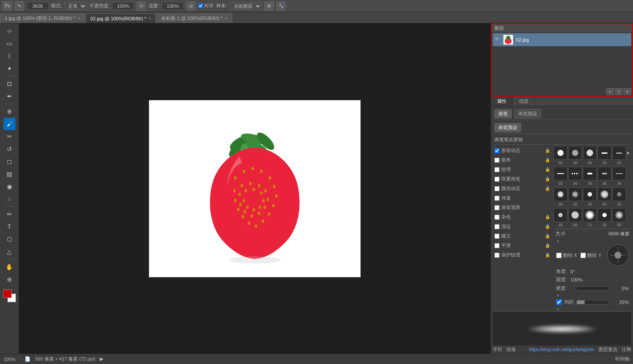 The image size is (633, 364). Describe the element at coordinates (79, 18) in the screenshot. I see `tab-1jpg-close: ×` at that location.